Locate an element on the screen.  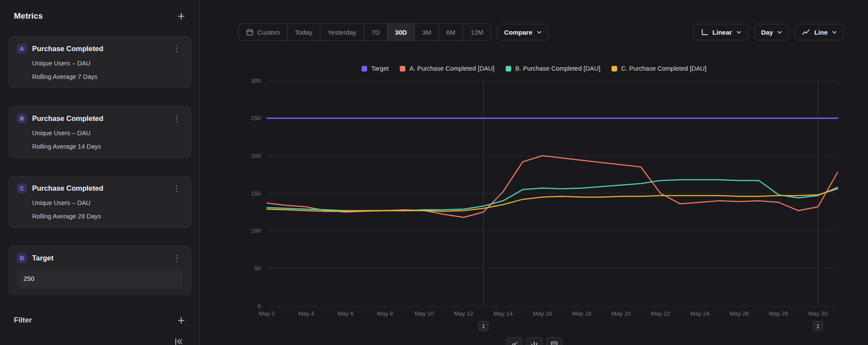
svg-text: 1 is located at coordinates (483, 326).